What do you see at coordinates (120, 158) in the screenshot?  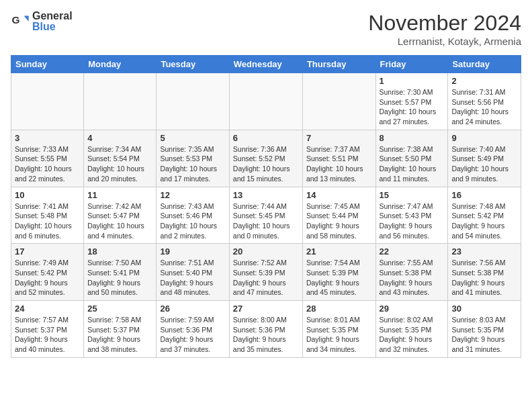 I see `calendar-cell: 4Sunrise: 7:34 AM Sunset: 5:54 PM Daylig…` at bounding box center [120, 158].